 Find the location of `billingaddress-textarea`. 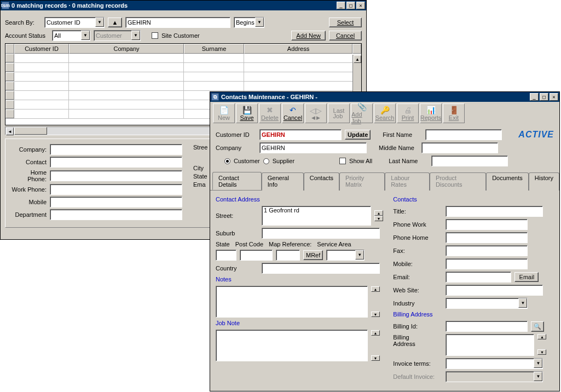

billingaddress-textarea is located at coordinates (490, 345).